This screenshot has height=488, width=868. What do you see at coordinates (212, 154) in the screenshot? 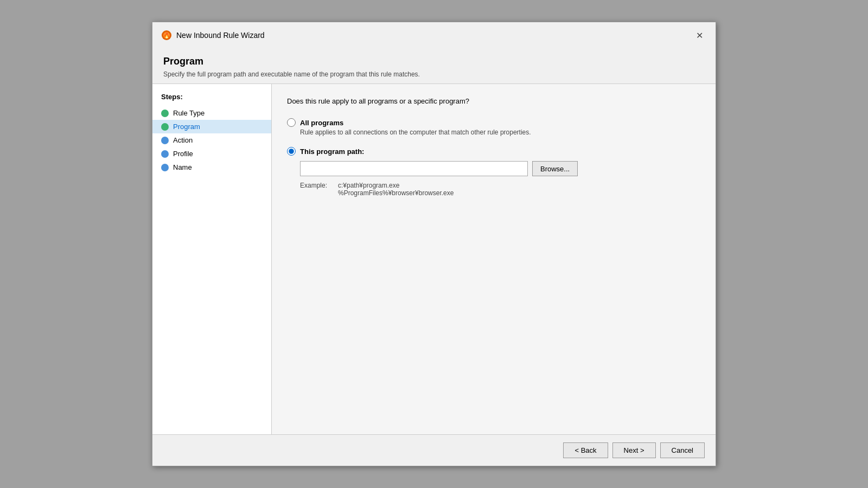
I see `step-profile: Profile` at bounding box center [212, 154].